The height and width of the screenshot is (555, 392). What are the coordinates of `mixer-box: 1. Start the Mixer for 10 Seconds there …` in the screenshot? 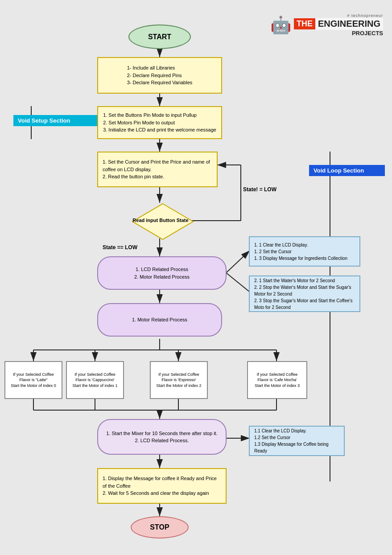 It's located at (162, 437).